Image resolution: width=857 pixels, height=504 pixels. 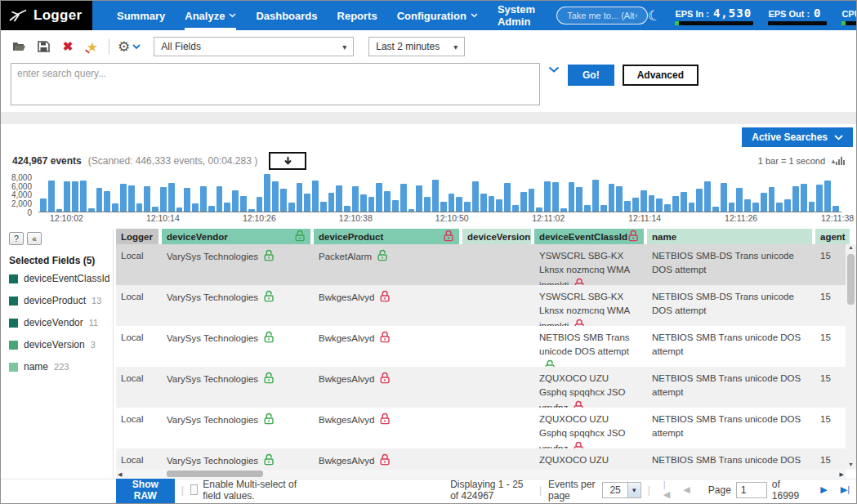 What do you see at coordinates (60, 279) in the screenshot?
I see `selected-field-deviceEventClassId: deviceEventClassId215` at bounding box center [60, 279].